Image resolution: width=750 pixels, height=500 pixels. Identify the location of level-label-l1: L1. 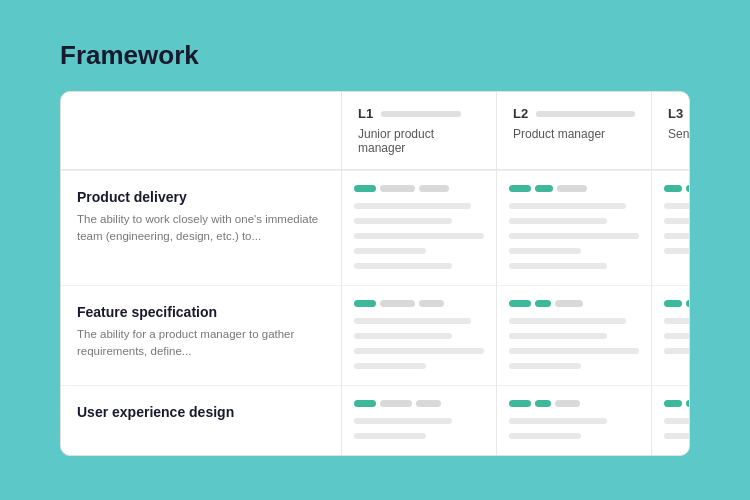
(366, 114).